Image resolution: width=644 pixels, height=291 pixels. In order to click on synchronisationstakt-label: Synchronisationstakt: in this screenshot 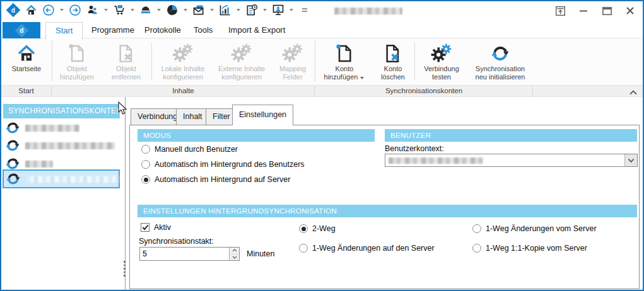, I will do `click(177, 241)`.